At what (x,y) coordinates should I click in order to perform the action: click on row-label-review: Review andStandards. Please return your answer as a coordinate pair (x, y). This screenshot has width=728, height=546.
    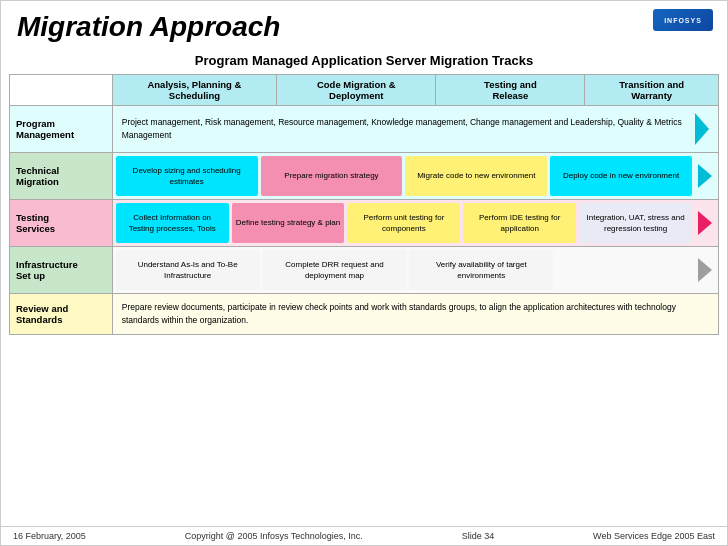
    Looking at the image, I should click on (62, 314).